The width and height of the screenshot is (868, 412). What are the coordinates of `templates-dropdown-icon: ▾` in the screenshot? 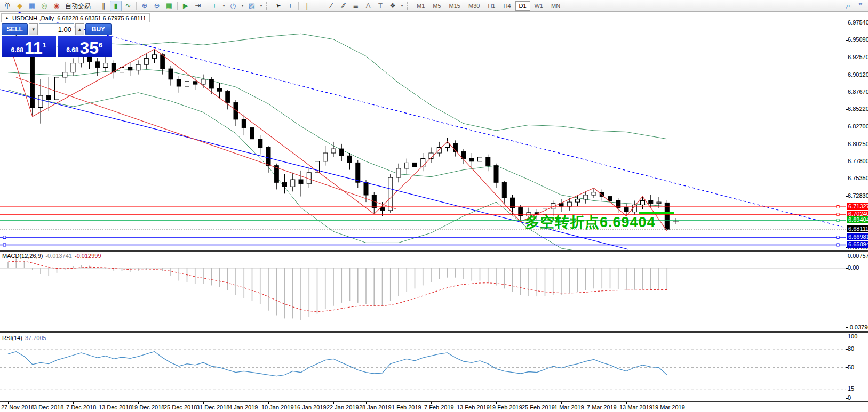 It's located at (261, 6).